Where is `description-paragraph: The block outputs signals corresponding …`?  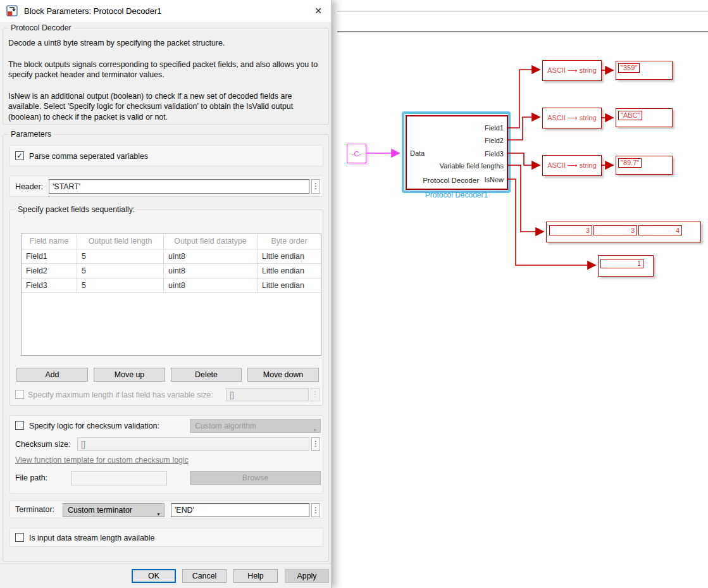
description-paragraph: The block outputs signals corresponding … is located at coordinates (165, 70).